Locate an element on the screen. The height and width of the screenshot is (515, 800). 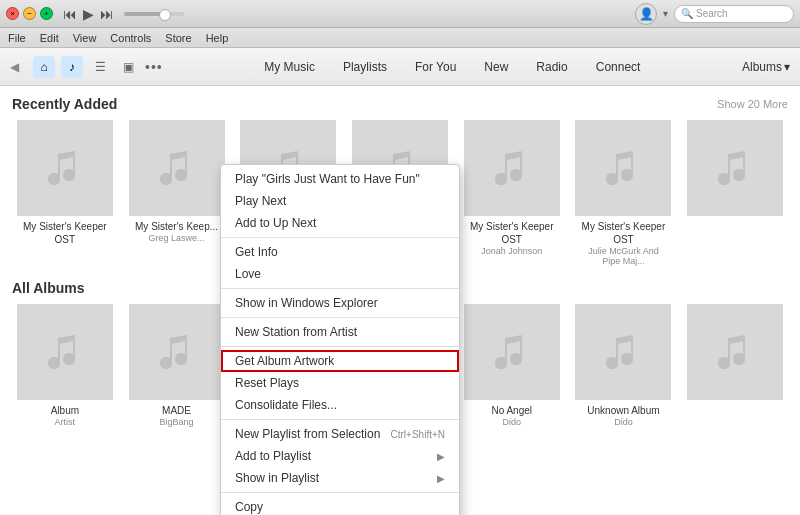
album-title: Unknown Album is located at coordinates (623, 410).